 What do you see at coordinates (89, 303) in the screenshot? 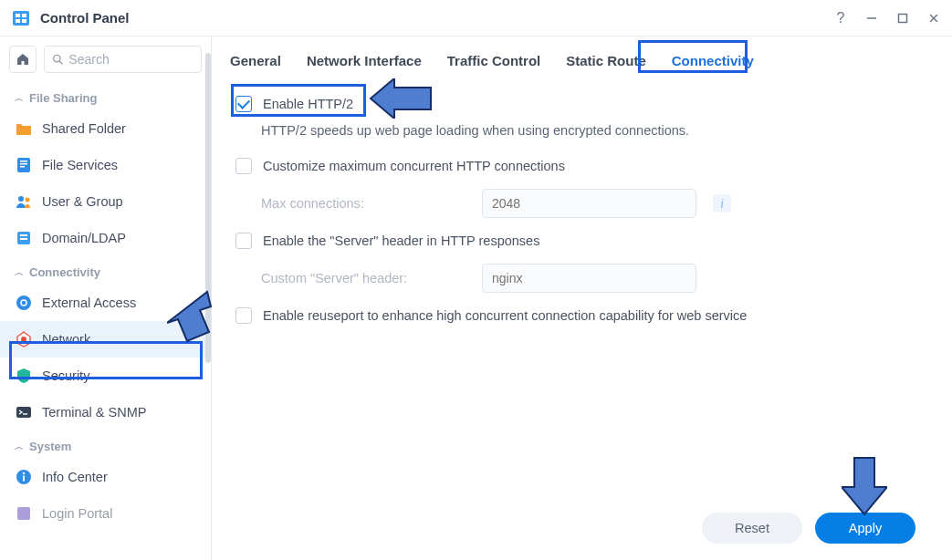
I see `sidebar-item-label: External Access` at bounding box center [89, 303].